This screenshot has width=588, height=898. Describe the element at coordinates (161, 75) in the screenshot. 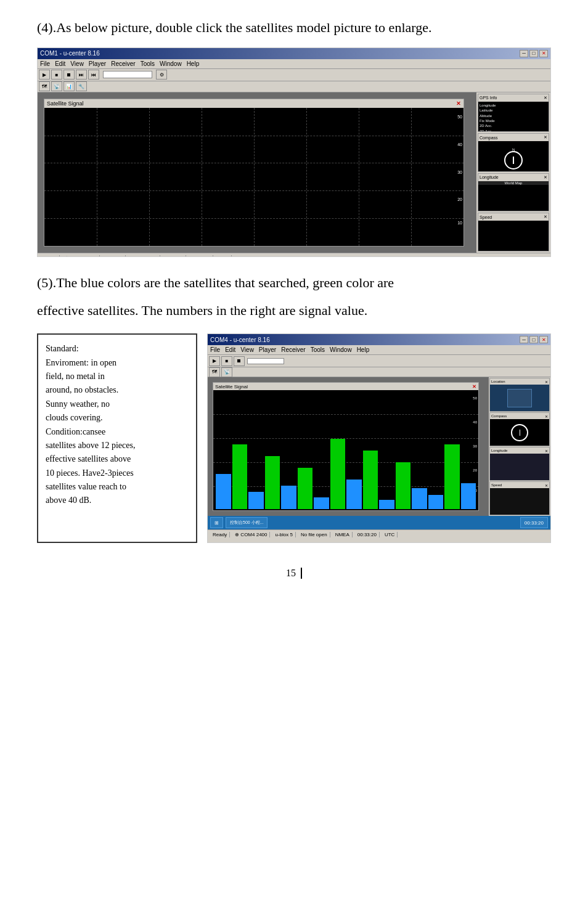

I see `toolbar-btn-6: ⚙` at that location.